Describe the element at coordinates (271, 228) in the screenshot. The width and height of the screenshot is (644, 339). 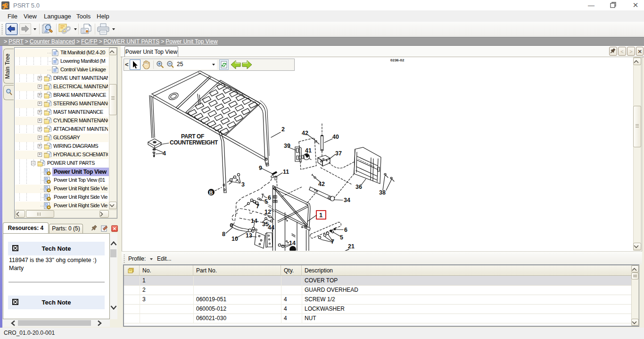
I see `svg-text: 44` at that location.